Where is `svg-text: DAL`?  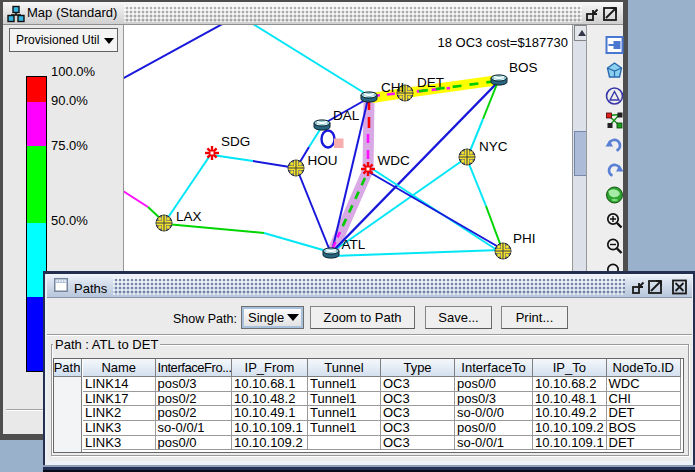
svg-text: DAL is located at coordinates (346, 116).